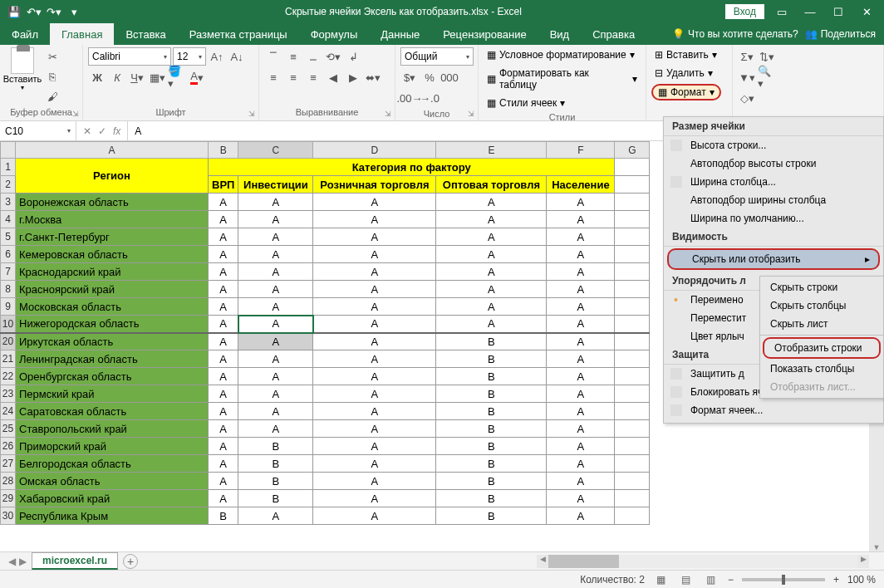  Describe the element at coordinates (822, 369) in the screenshot. I see `submenu-unhide-cols: Показать столбцы` at that location.